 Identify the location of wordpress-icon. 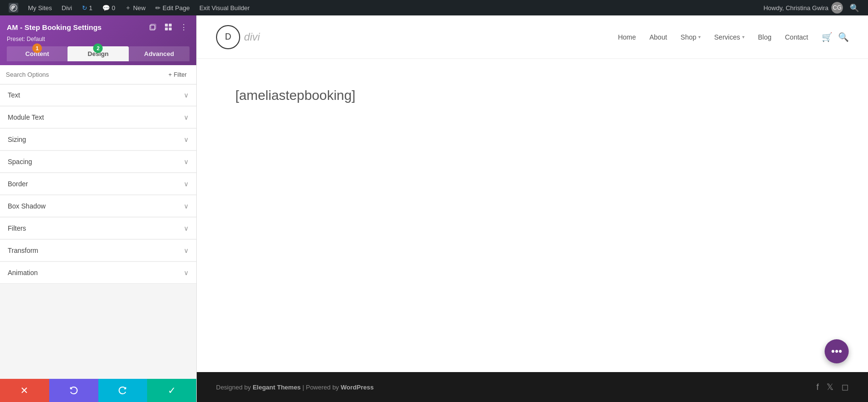
(14, 8).